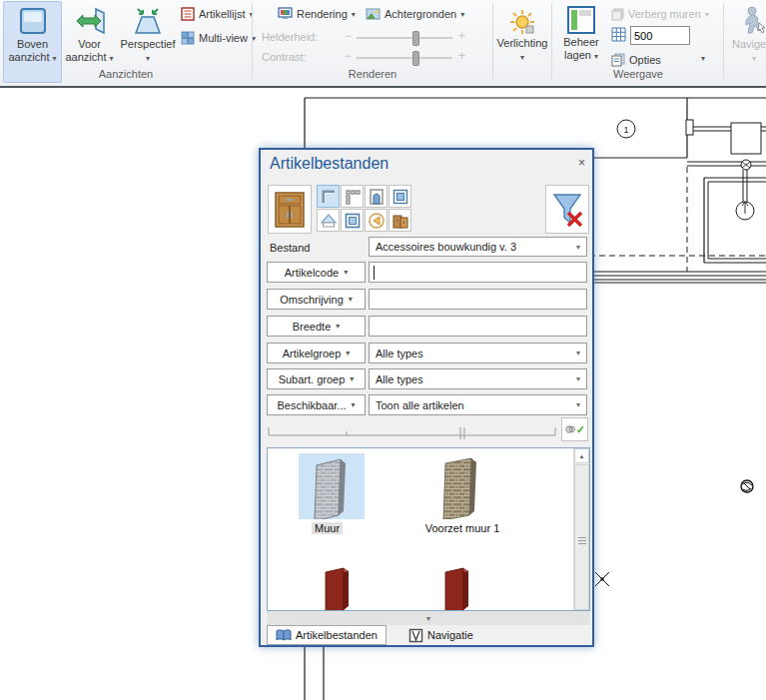  What do you see at coordinates (316, 300) in the screenshot?
I see `filter-field-selector-omschrijving: Omschrijving▾` at bounding box center [316, 300].